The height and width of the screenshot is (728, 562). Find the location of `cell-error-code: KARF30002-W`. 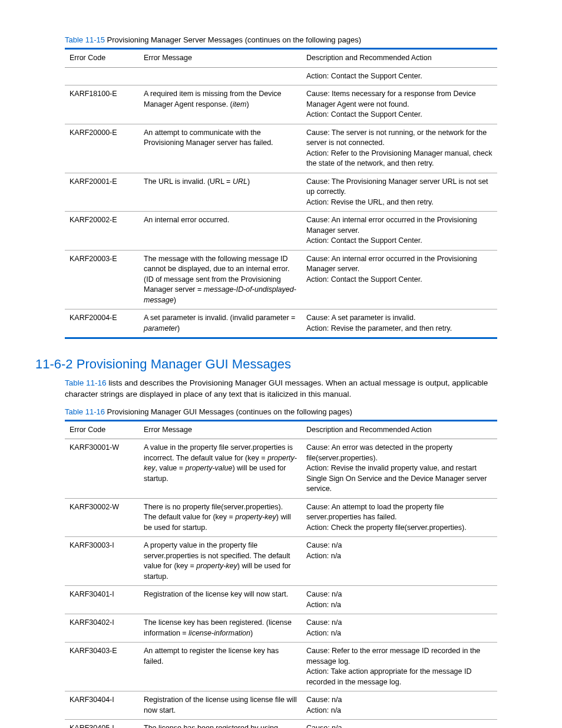

cell-error-code: KARF30002-W is located at coordinates (102, 518).